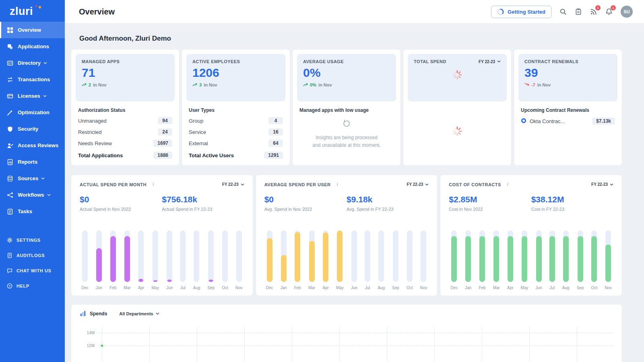 The image size is (644, 362). What do you see at coordinates (125, 132) in the screenshot?
I see `stat-row-restricted: Restricted 24` at bounding box center [125, 132].